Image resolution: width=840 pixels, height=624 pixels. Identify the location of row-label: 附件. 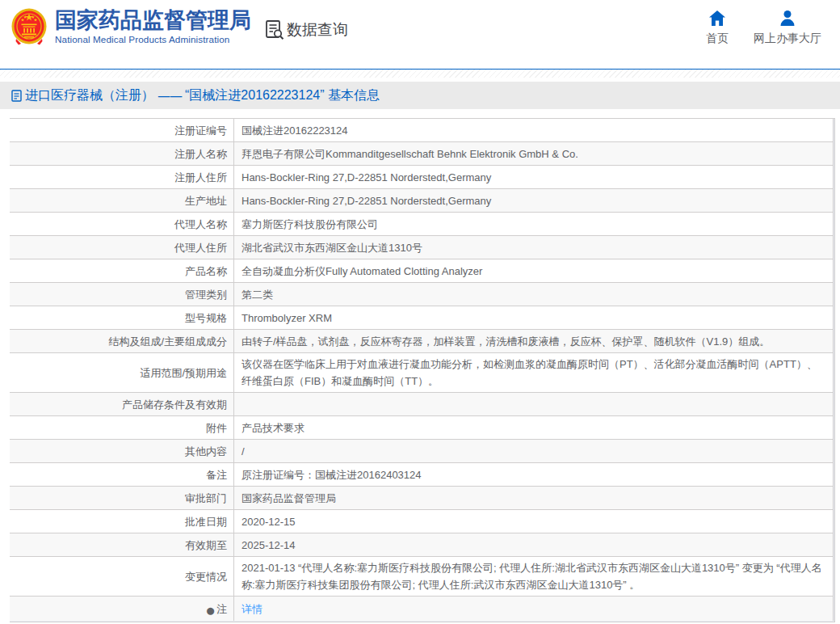
(121, 428).